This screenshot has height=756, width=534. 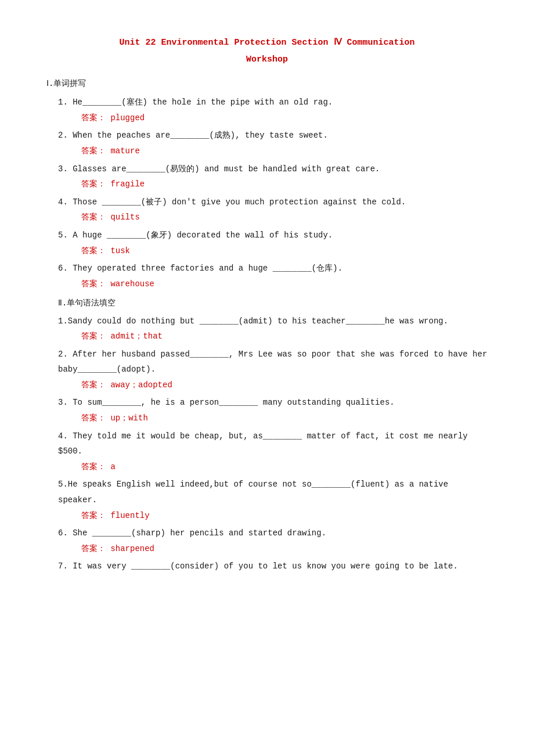 I want to click on s2-question-4-text: 4. They told me it would be cheap, but, …, so click(x=273, y=444).